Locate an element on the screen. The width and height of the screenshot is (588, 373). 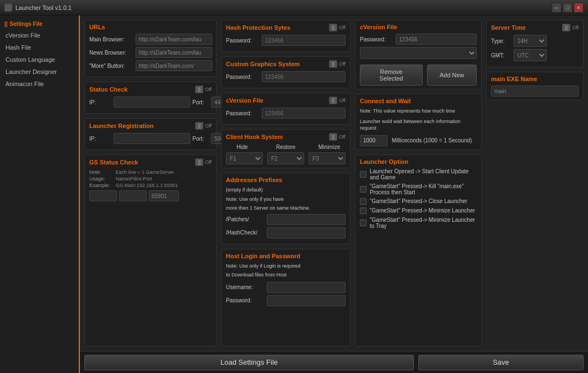
news-browser-row: News Browser: is located at coordinates (150, 52).